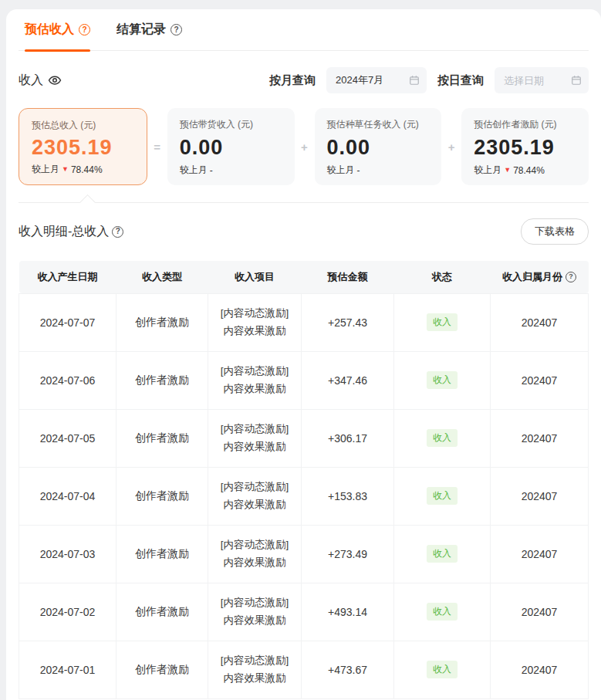  What do you see at coordinates (525, 125) in the screenshot?
I see `card-title: 预估创作者激励 (元)` at bounding box center [525, 125].